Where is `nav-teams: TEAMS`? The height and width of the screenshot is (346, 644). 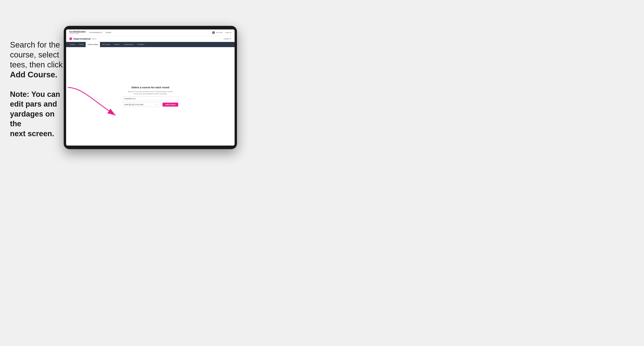 nav-teams: TEAMS is located at coordinates (108, 32).